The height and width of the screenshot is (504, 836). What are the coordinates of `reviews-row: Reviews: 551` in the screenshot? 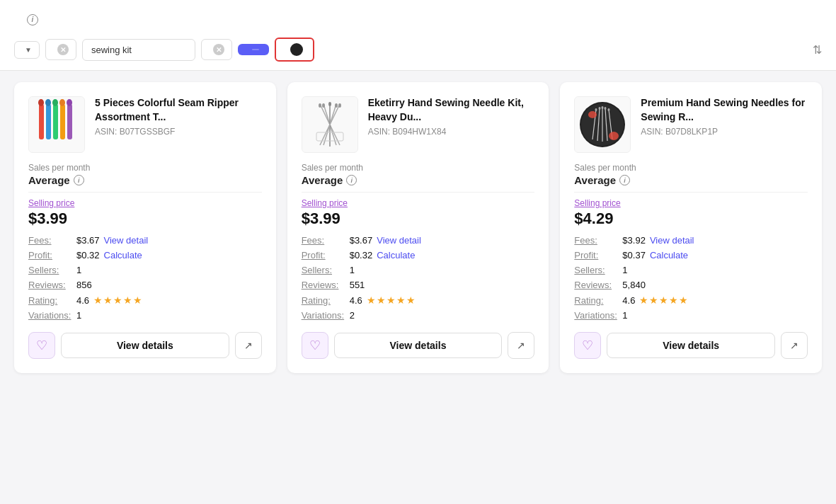 It's located at (418, 285).